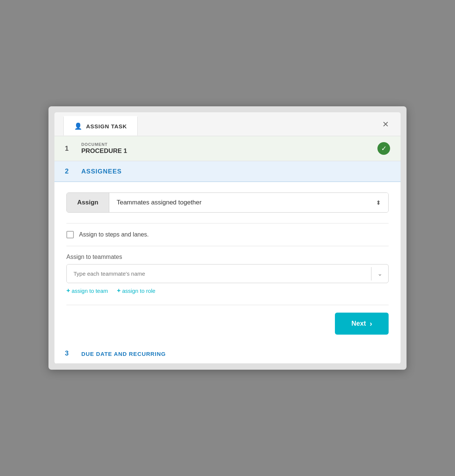 The height and width of the screenshot is (476, 455). Describe the element at coordinates (386, 124) in the screenshot. I see `close-button: ×` at that location.